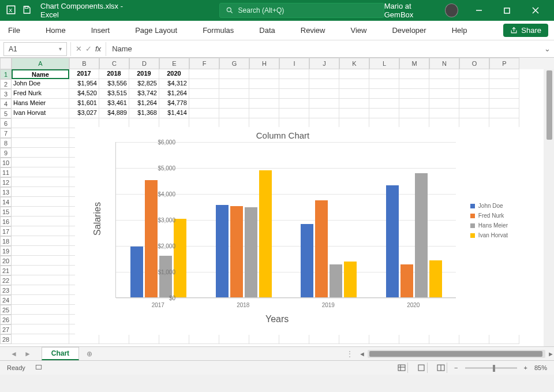  I want to click on row-header-25: 25, so click(6, 309).